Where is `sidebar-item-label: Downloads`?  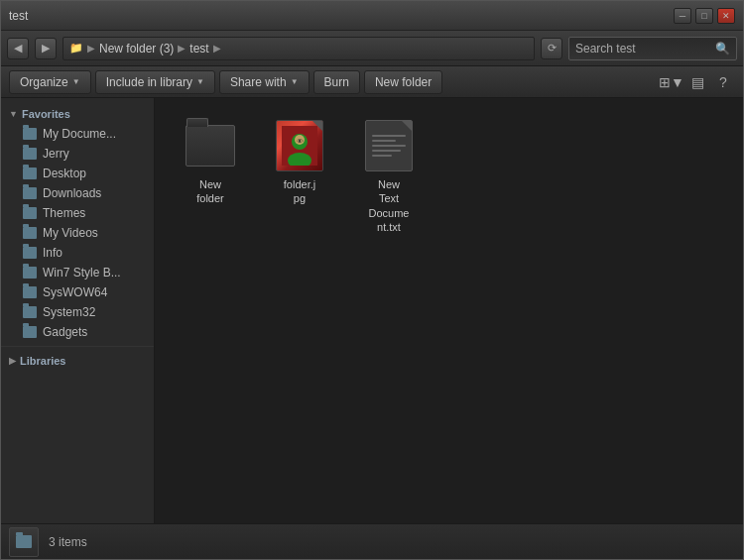 sidebar-item-label: Downloads is located at coordinates (71, 193).